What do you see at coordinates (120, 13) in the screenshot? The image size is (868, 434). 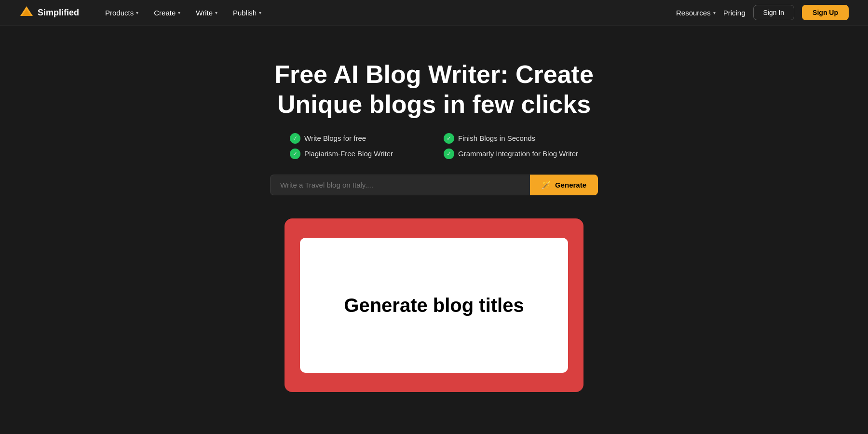 I see `products-label: Products` at bounding box center [120, 13].